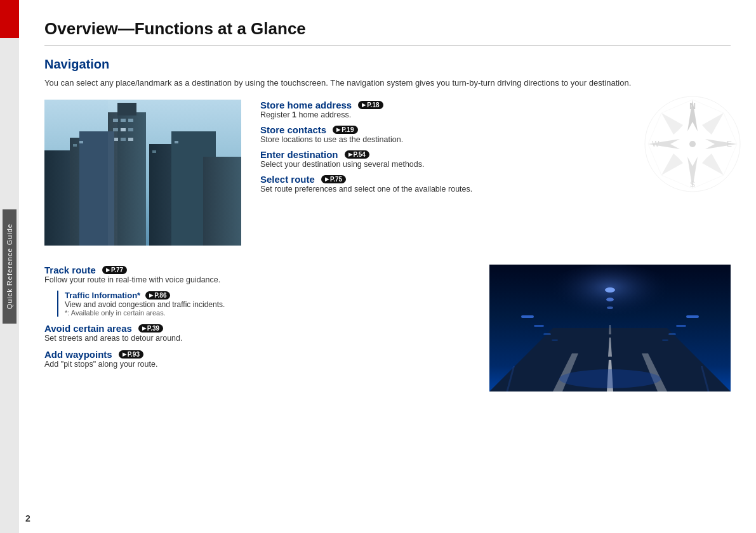  What do you see at coordinates (268, 313) in the screenshot?
I see `traffic-note: *: Available only in certain areas.` at bounding box center [268, 313].